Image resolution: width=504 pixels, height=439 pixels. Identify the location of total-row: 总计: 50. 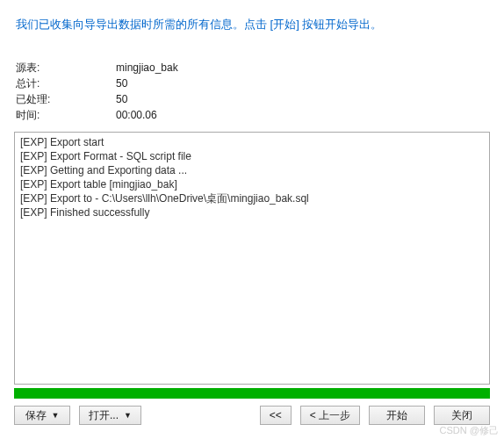
(252, 83).